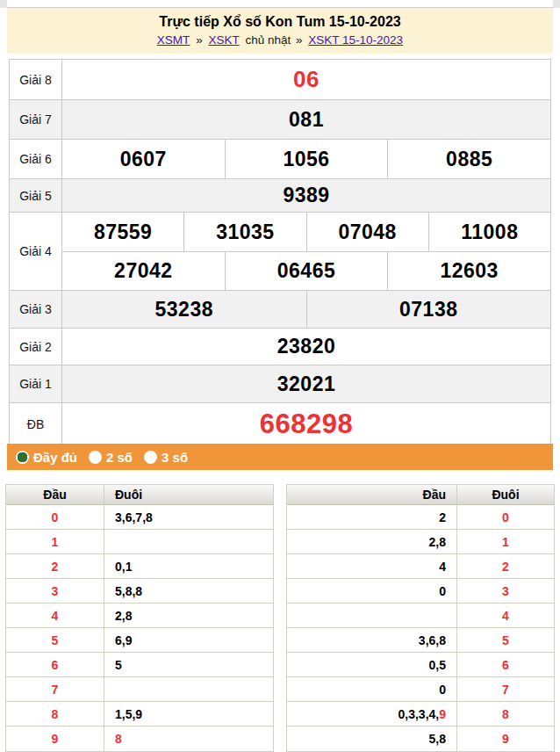 Image resolution: width=560 pixels, height=752 pixels. Describe the element at coordinates (506, 541) in the screenshot. I see `tail-cell: 1` at that location.